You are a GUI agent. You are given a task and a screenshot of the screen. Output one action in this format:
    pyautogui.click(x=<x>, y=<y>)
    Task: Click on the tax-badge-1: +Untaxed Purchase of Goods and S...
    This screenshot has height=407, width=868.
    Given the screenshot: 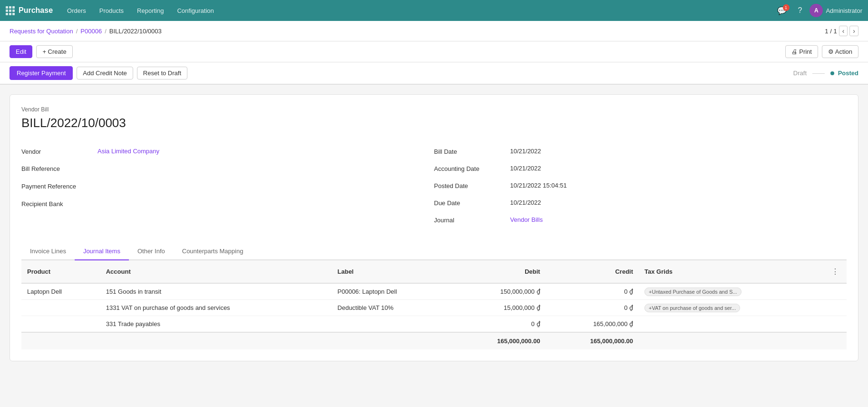 What is the action you would take?
    pyautogui.click(x=693, y=292)
    